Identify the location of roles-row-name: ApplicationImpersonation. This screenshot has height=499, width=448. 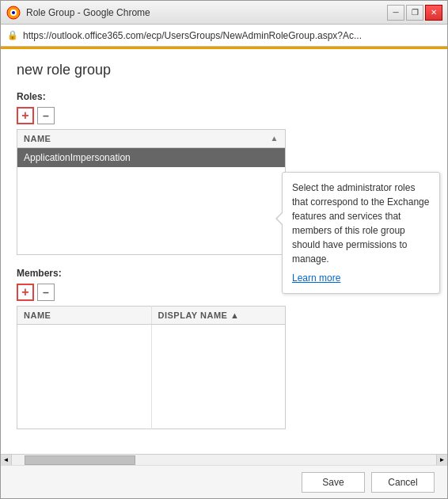
(152, 158).